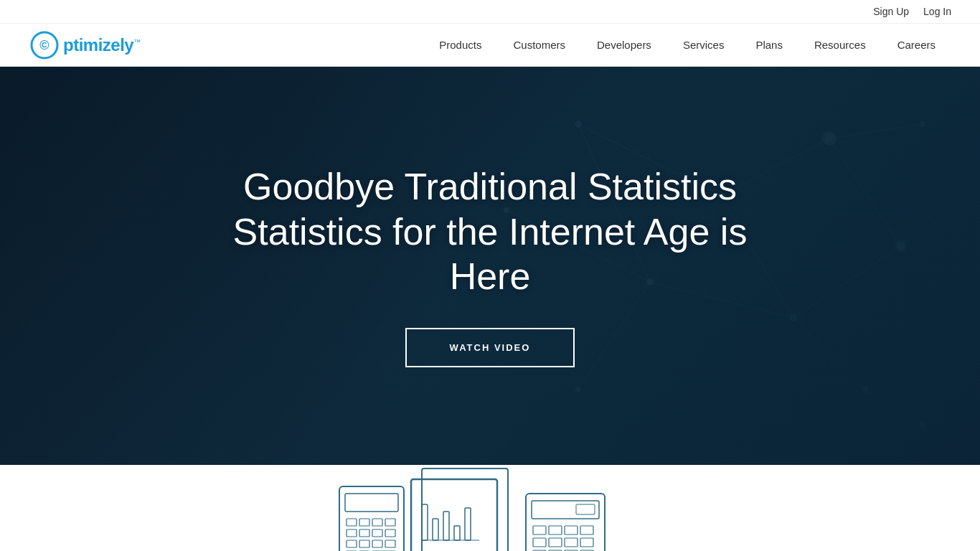  What do you see at coordinates (540, 45) in the screenshot?
I see `nav-link-customers: Customers` at bounding box center [540, 45].